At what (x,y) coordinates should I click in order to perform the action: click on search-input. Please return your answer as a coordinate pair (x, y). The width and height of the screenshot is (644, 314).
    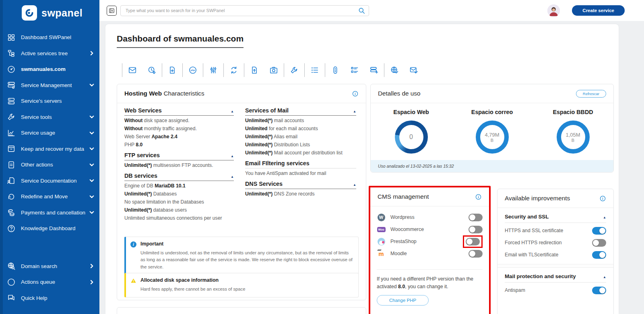
    Looking at the image, I should click on (245, 10).